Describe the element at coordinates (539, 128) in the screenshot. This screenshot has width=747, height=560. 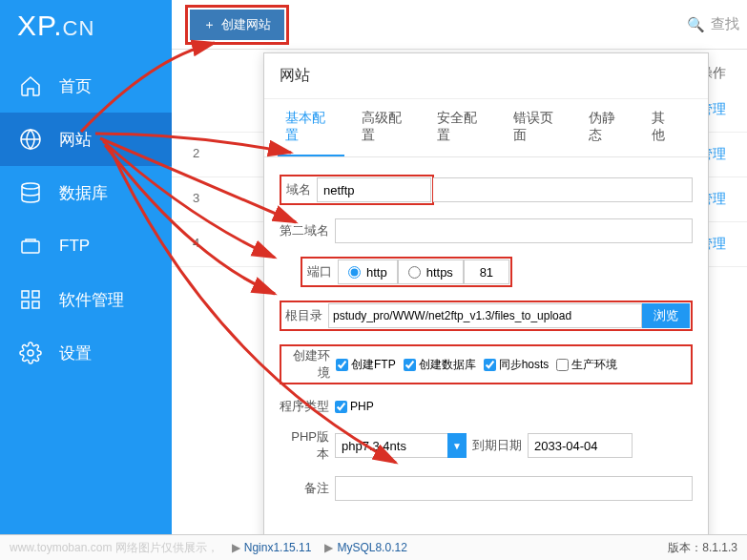
I see `tab-error: 错误页面` at that location.